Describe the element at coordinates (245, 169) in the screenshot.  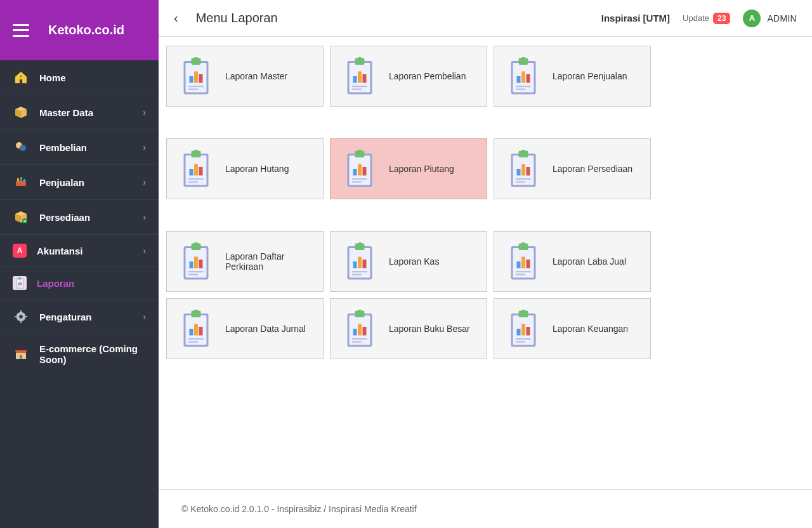
I see `card-laporan-hutang: Laporan Hutang` at that location.